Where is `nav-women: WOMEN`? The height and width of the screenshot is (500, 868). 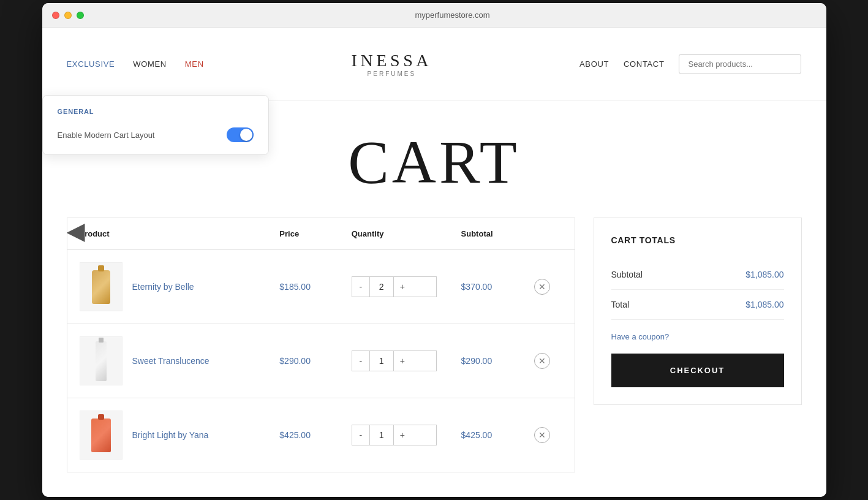
nav-women: WOMEN is located at coordinates (149, 64).